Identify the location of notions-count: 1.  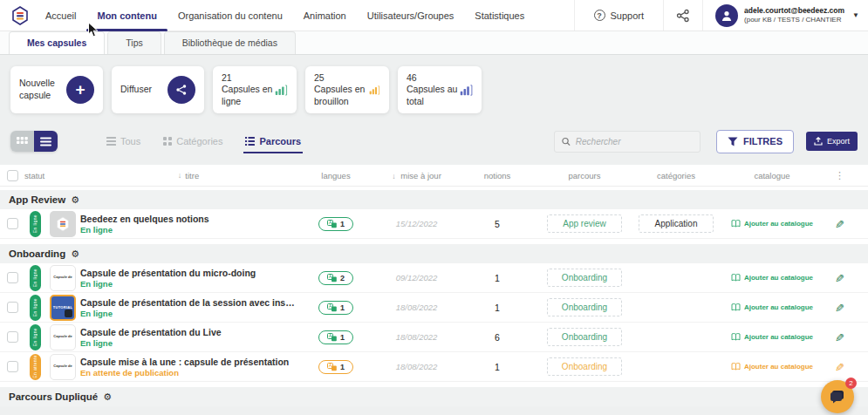
(497, 278).